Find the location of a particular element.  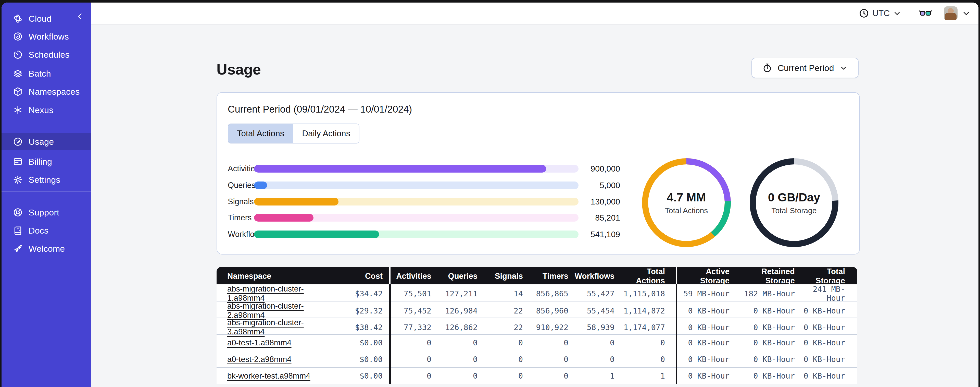

table-header-row: Namespace Cost Activities Queries Signal… is located at coordinates (537, 276).